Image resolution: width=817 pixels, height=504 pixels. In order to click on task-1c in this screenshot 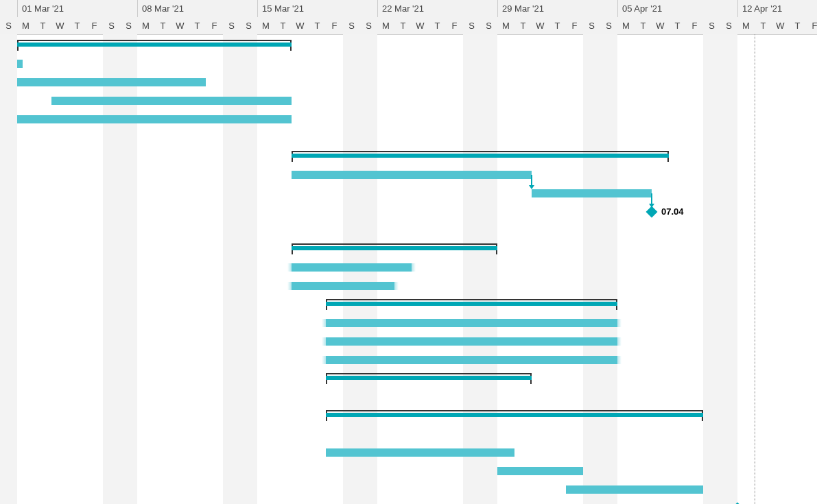, I will do `click(409, 104)`.